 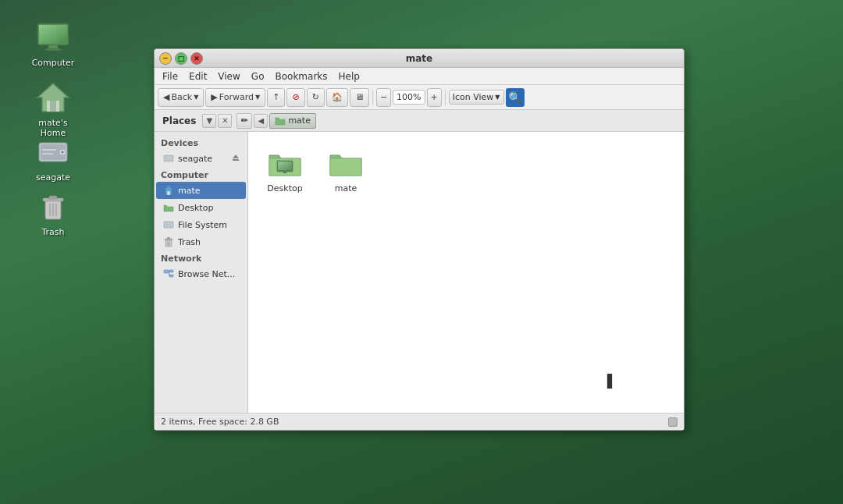 What do you see at coordinates (337, 98) in the screenshot?
I see `home-nav-button: 🏠` at bounding box center [337, 98].